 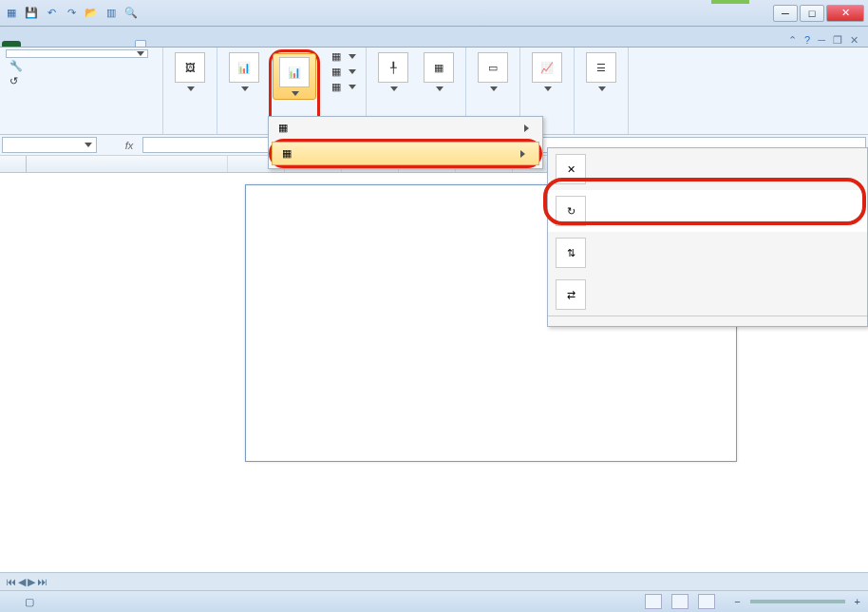 I want to click on axis-titles-button: 📊, so click(x=294, y=76).